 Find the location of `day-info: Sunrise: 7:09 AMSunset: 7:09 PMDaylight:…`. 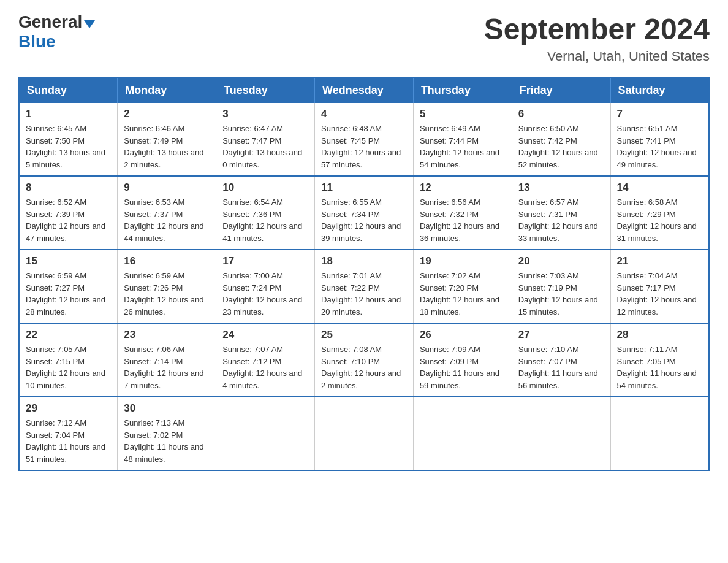

day-info: Sunrise: 7:09 AMSunset: 7:09 PMDaylight:… is located at coordinates (463, 367).